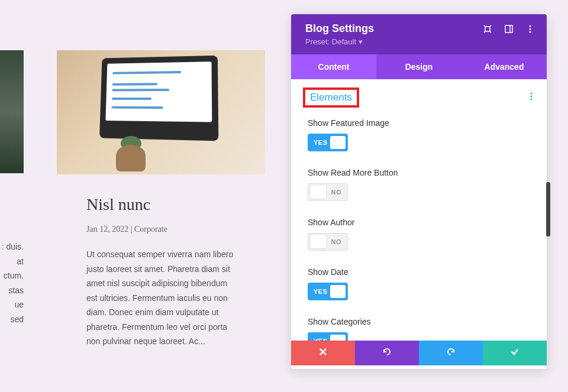 The height and width of the screenshot is (392, 568). Describe the element at coordinates (548, 209) in the screenshot. I see `scrollbar-thumb` at that location.